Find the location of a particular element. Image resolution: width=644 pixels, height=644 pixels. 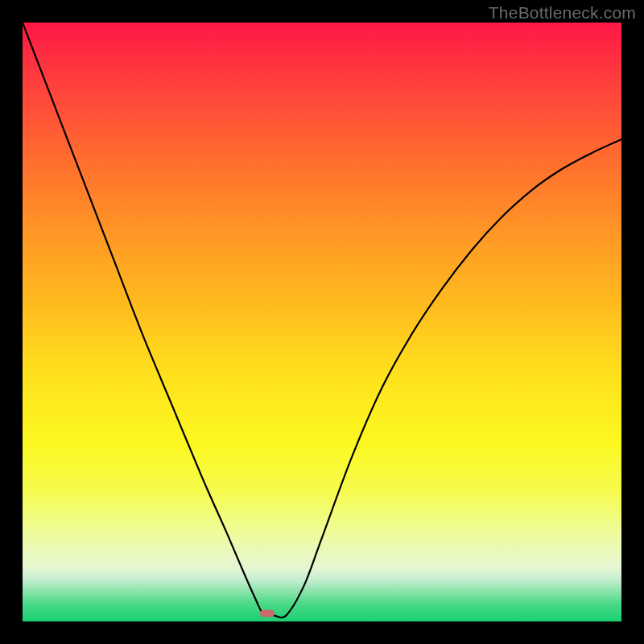

optimal-point-marker is located at coordinates (267, 613).